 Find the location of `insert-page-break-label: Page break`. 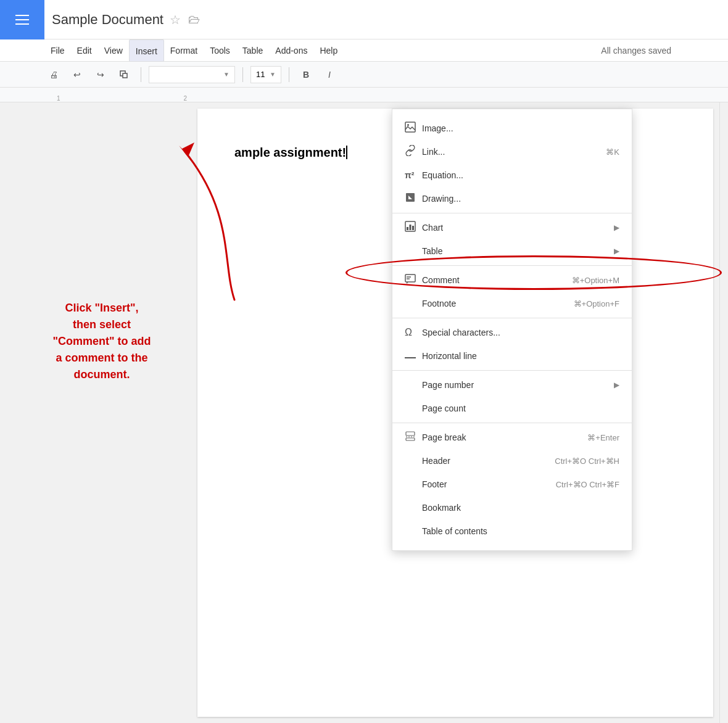

insert-page-break-label: Page break is located at coordinates (505, 437).